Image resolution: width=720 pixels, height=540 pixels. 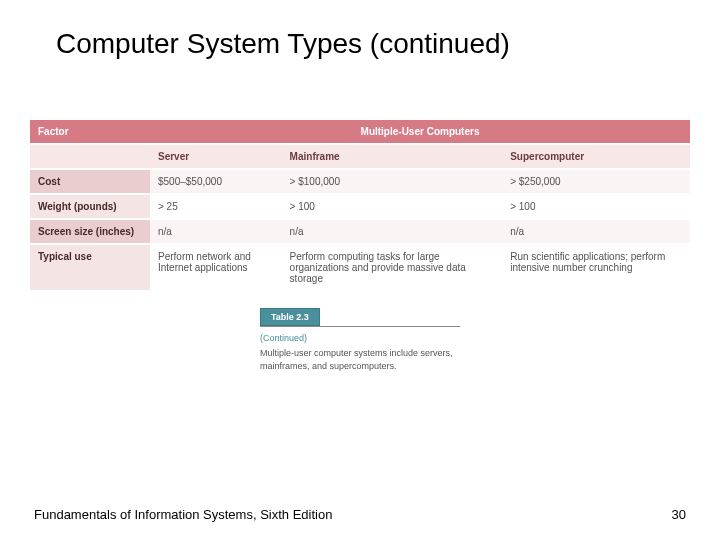 I want to click on slide-title: Computer System Types (continued), so click(x=360, y=30).